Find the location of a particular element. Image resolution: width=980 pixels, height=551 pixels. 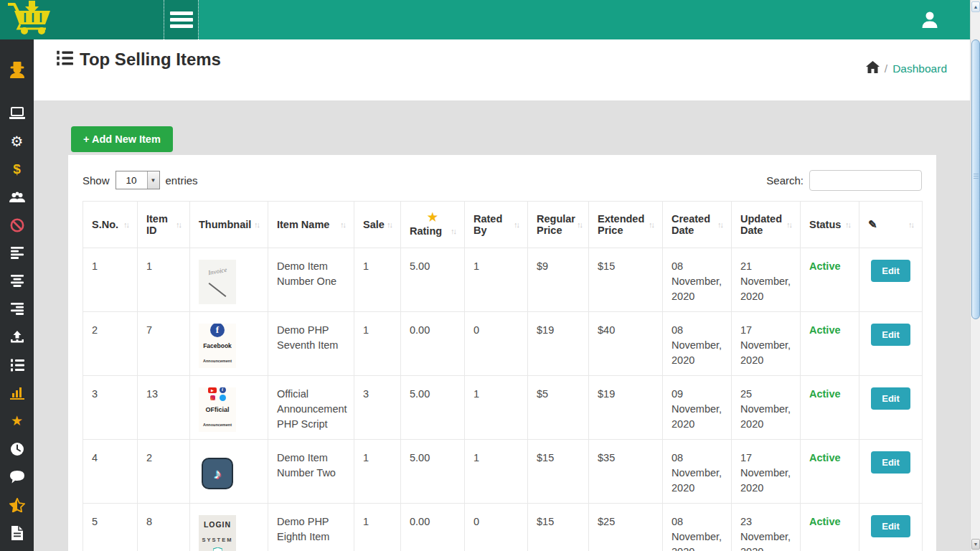

column-header-sno: S.No.↑↓ is located at coordinates (110, 225).